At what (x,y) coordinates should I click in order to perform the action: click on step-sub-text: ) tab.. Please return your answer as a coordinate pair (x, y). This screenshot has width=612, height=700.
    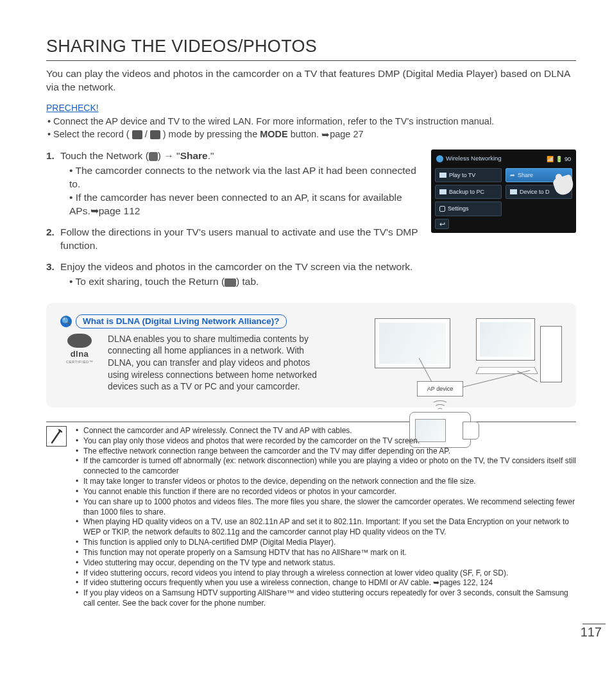
    Looking at the image, I should click on (248, 281).